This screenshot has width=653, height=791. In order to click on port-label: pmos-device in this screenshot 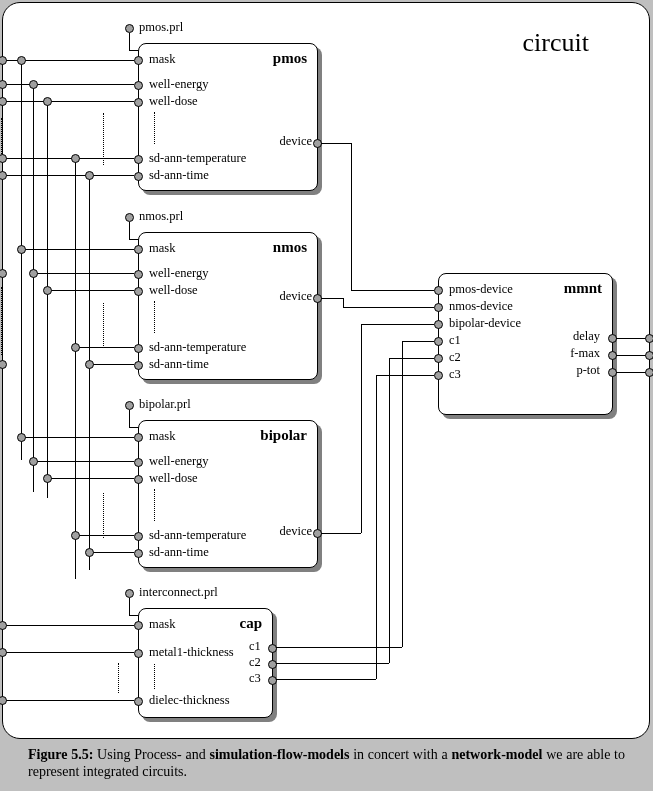, I will do `click(481, 290)`.